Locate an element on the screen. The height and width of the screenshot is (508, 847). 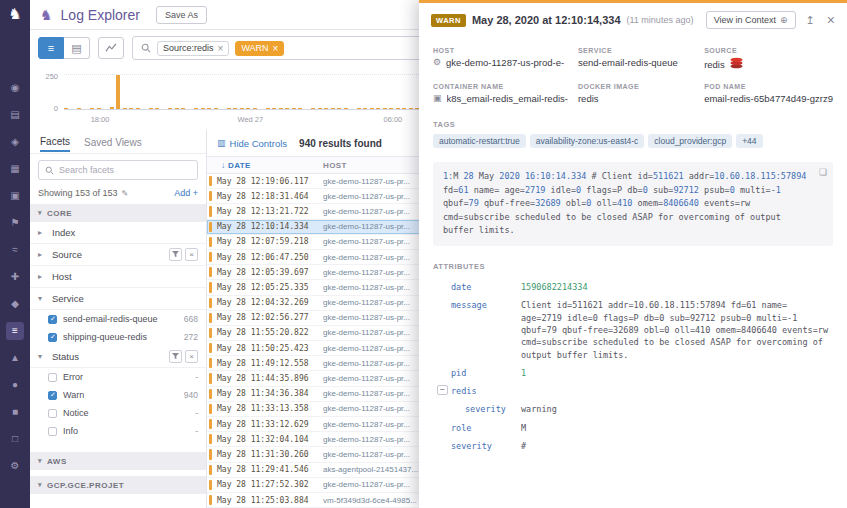
close-panel-icon: × is located at coordinates (831, 20).